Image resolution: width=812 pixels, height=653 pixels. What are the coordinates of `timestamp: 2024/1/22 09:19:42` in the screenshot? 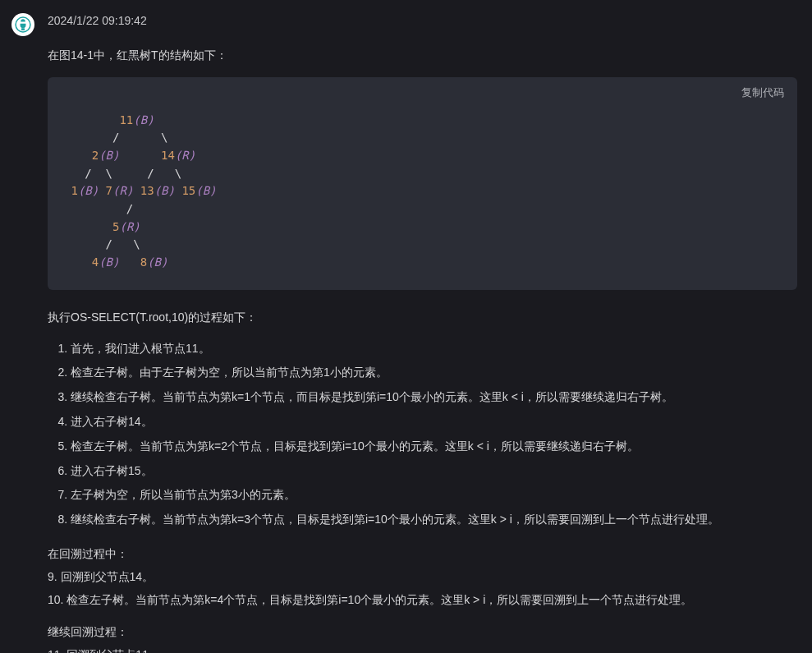 It's located at (422, 21).